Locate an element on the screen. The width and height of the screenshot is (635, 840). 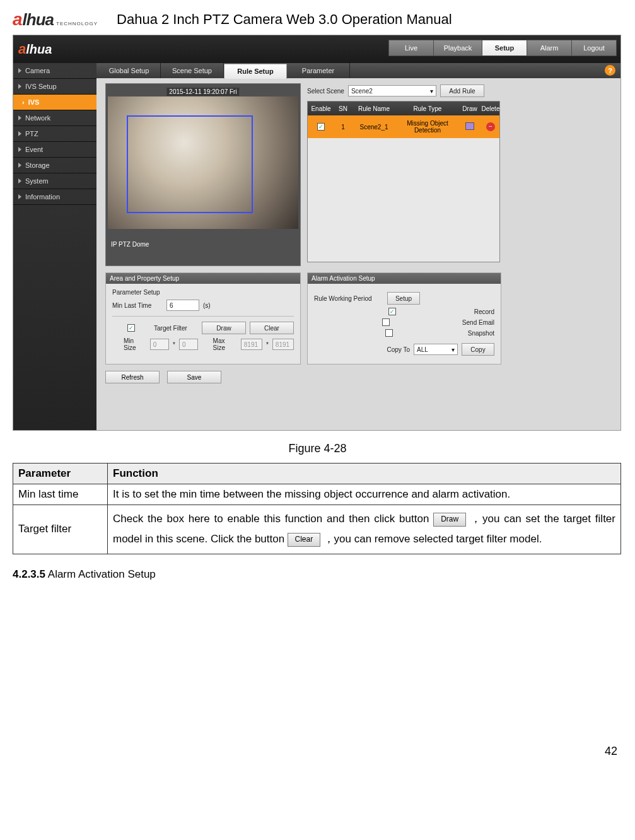
save-button: Save is located at coordinates (194, 377).